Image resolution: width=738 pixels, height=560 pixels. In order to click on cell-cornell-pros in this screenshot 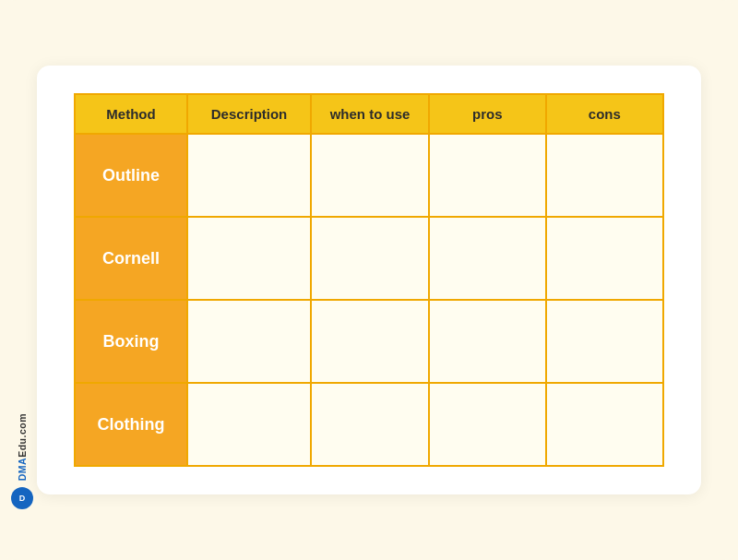, I will do `click(487, 258)`.